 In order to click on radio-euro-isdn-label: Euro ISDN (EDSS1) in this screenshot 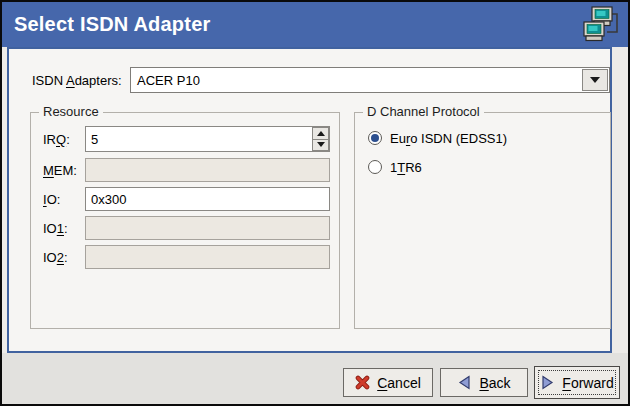, I will do `click(448, 138)`.